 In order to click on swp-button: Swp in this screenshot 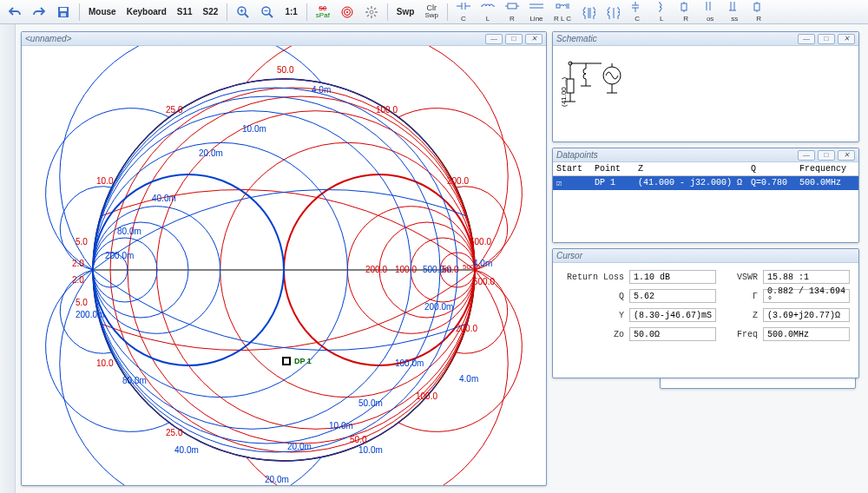, I will do `click(406, 12)`.